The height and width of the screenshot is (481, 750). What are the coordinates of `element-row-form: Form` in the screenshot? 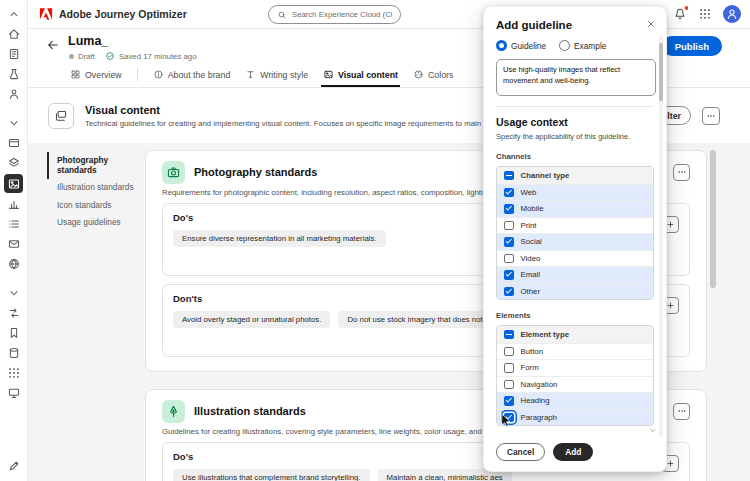 It's located at (575, 368).